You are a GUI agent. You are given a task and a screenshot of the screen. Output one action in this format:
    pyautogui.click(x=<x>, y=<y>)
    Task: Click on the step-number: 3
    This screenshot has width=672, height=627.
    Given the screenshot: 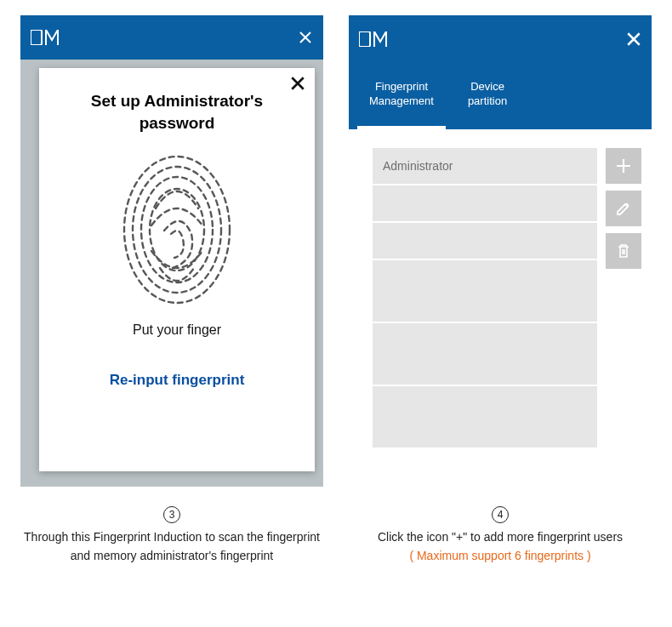 What is the action you would take?
    pyautogui.click(x=172, y=515)
    